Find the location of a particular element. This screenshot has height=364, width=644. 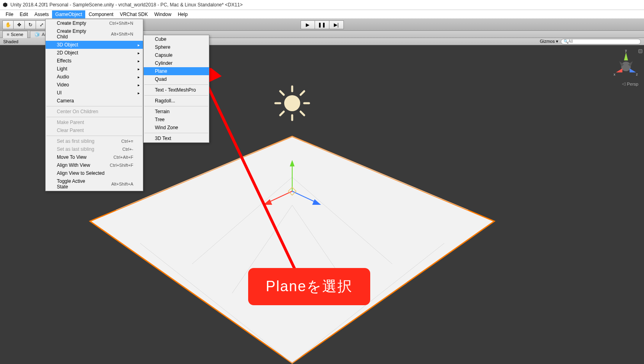

menu-item-label: Cube is located at coordinates (161, 39).